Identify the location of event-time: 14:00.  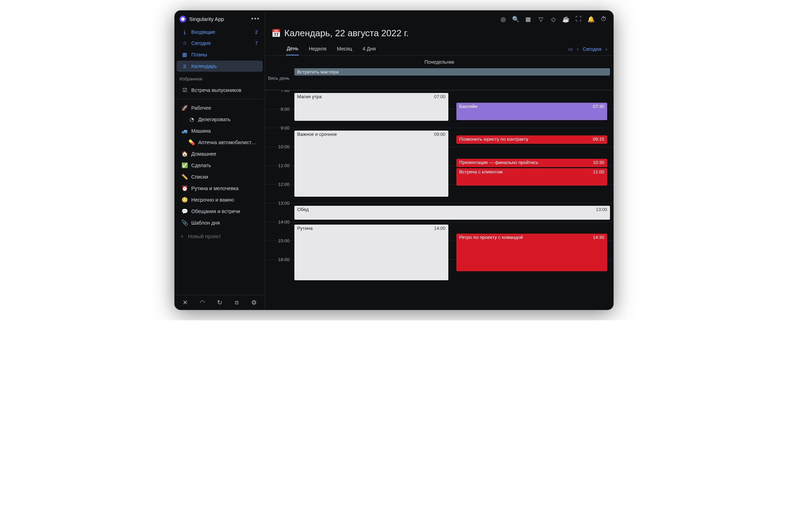
(440, 228).